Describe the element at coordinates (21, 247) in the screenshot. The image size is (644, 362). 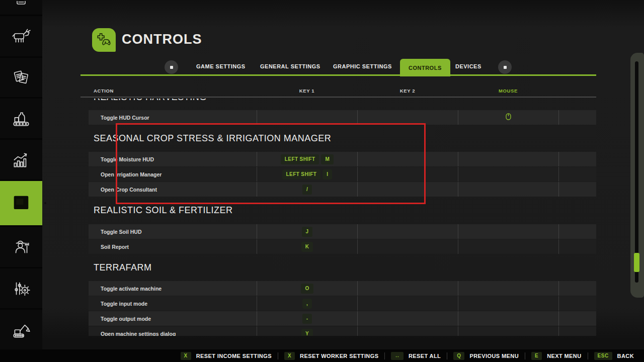
I see `sidebar-item-farm-manager` at that location.